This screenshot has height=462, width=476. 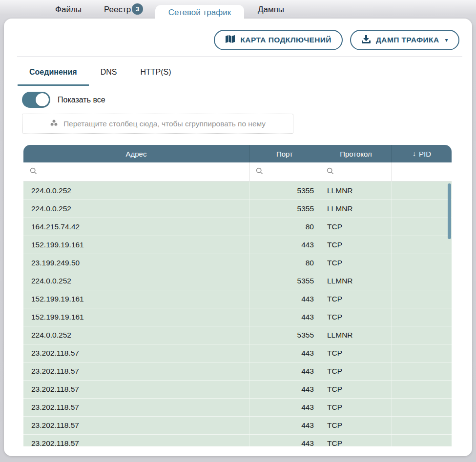 What do you see at coordinates (42, 100) in the screenshot?
I see `toggle-knob` at bounding box center [42, 100].